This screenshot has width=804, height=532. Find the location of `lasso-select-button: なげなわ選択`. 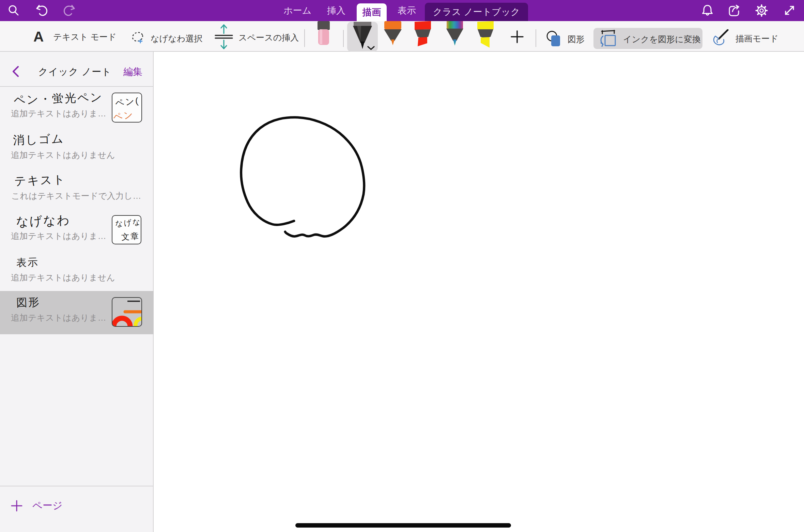

lasso-select-button: なげなわ選択 is located at coordinates (166, 38).